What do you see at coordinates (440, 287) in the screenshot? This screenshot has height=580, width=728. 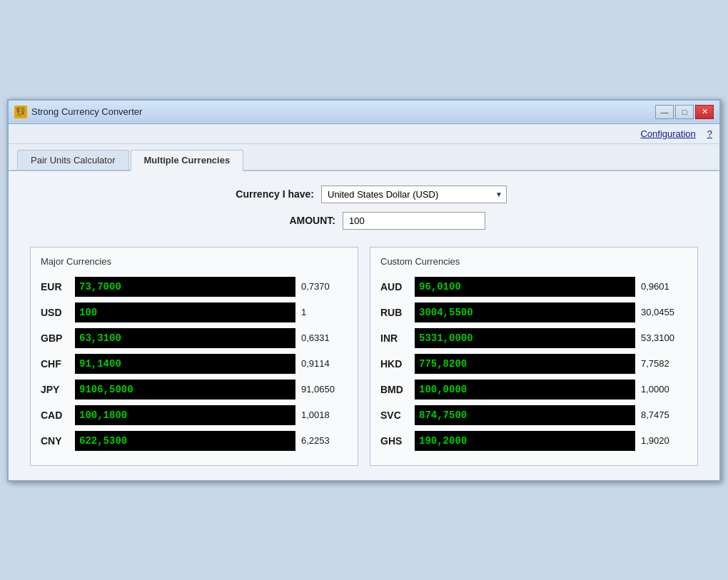 I see `currency-value-aud: 96,0100` at bounding box center [440, 287].